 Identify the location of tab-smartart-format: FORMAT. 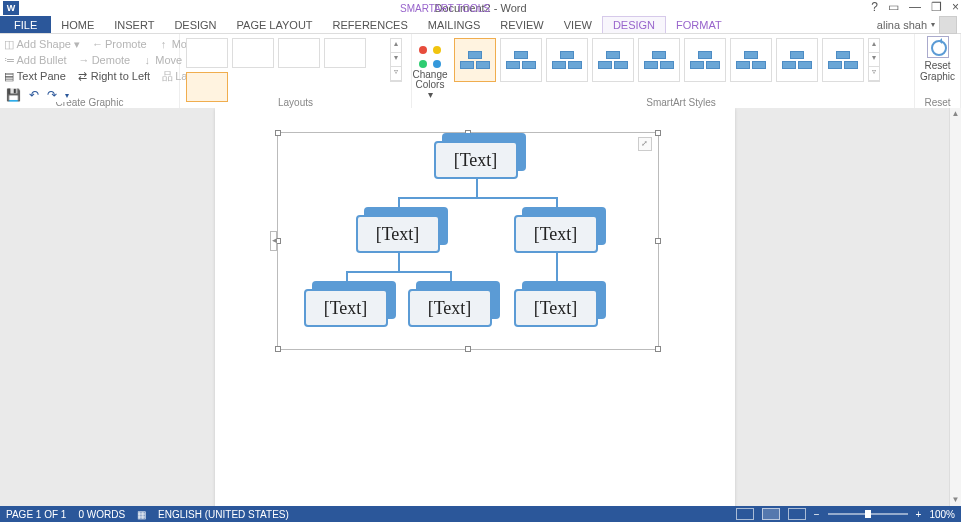
(699, 24).